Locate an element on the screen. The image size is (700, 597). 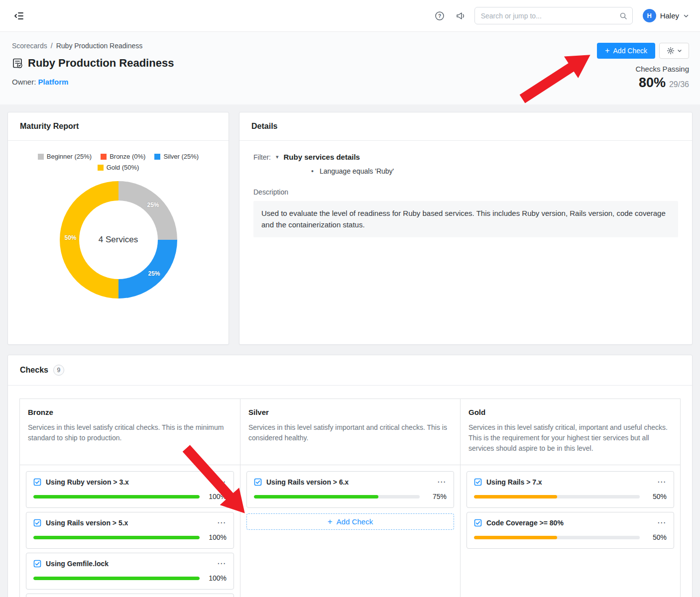
checks-passing-count: 29/36 is located at coordinates (679, 85).